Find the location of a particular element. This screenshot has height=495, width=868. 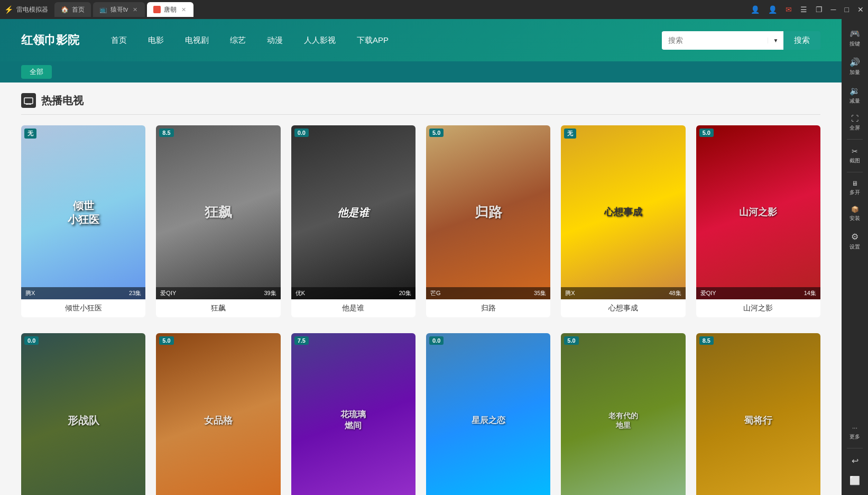

card-badge-6: 0.0 is located at coordinates (32, 341).